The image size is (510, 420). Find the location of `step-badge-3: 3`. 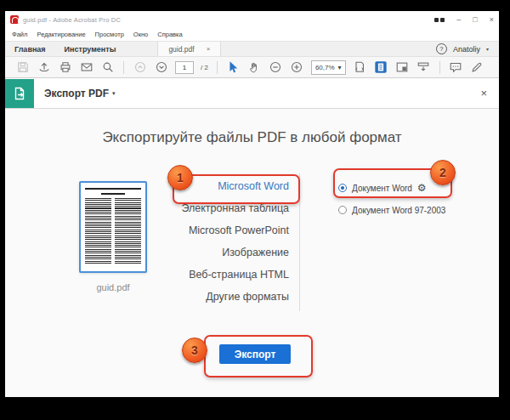

step-badge-3: 3 is located at coordinates (195, 350).